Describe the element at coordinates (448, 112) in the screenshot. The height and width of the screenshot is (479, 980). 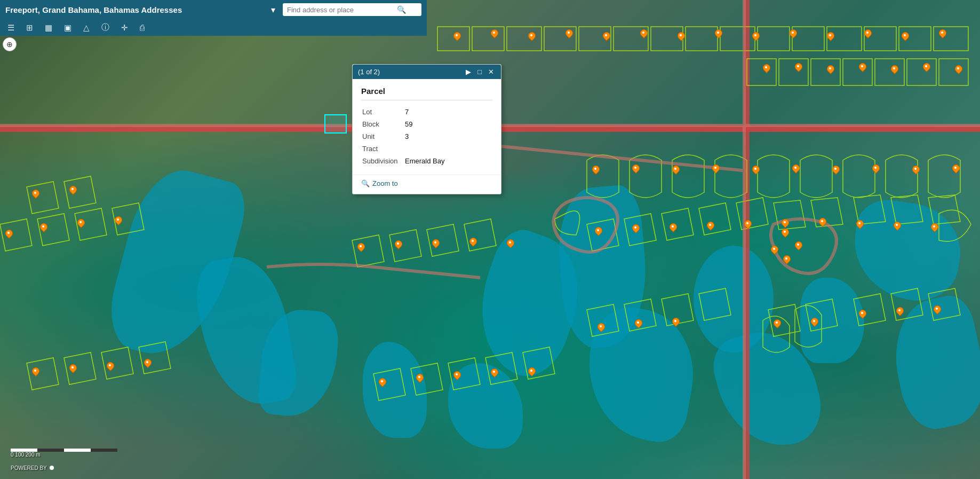
I see `field-value: 7` at that location.